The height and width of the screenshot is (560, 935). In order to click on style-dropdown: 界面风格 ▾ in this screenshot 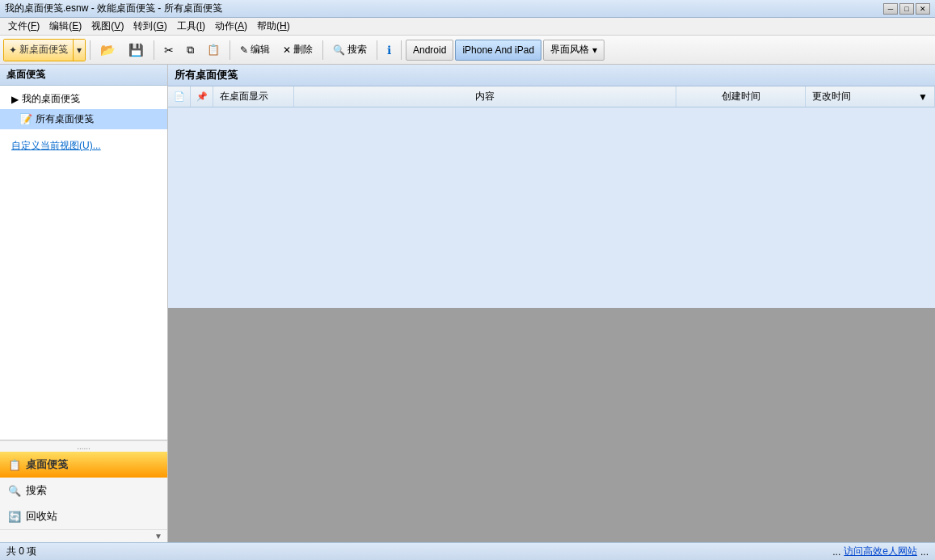, I will do `click(574, 50)`.